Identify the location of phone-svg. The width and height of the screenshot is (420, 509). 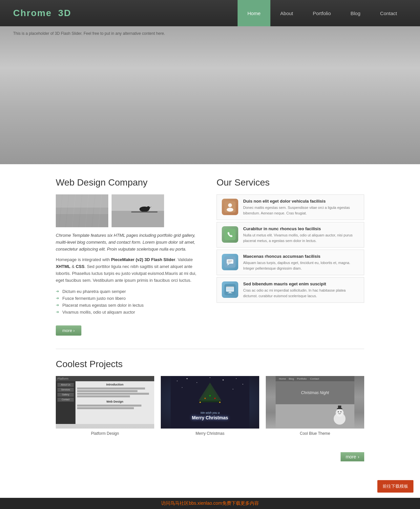
(230, 234).